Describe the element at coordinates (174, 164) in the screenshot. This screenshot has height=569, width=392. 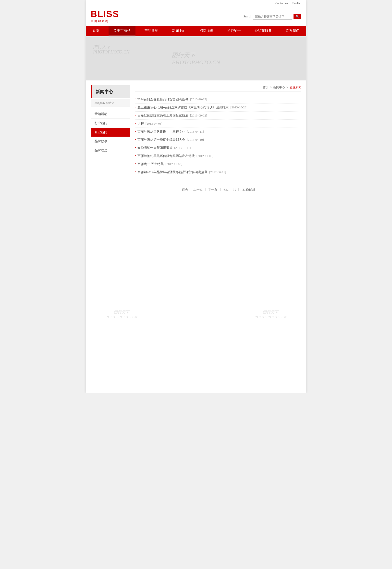
I see `news-date: [2012-11-08]` at that location.